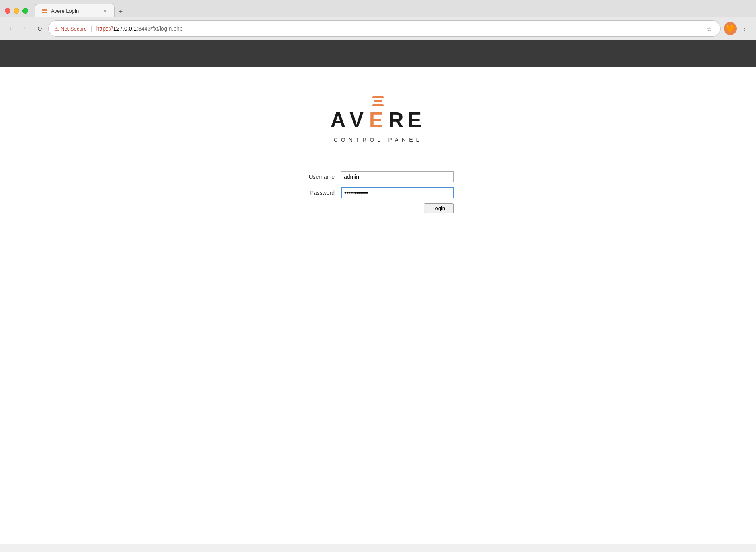  I want to click on url-domain: 127.0.0.1, so click(125, 29).